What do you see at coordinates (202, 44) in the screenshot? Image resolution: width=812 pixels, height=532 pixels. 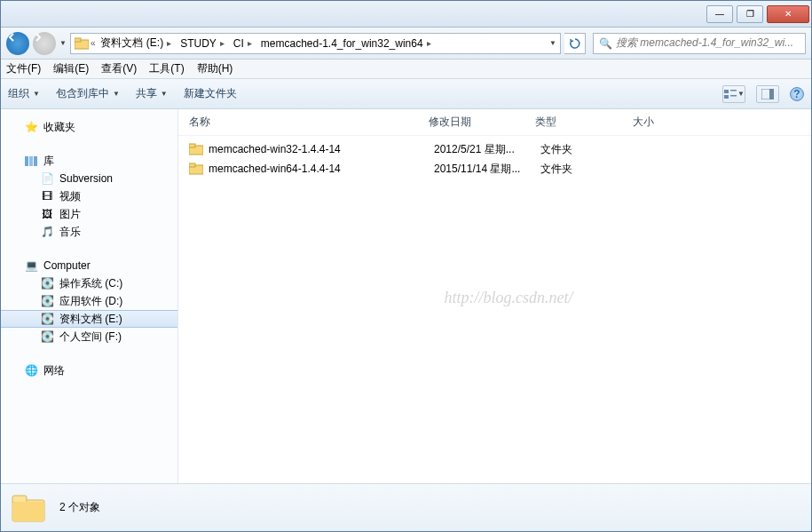 I see `breadcrumb-segment: STUDY▸` at bounding box center [202, 44].